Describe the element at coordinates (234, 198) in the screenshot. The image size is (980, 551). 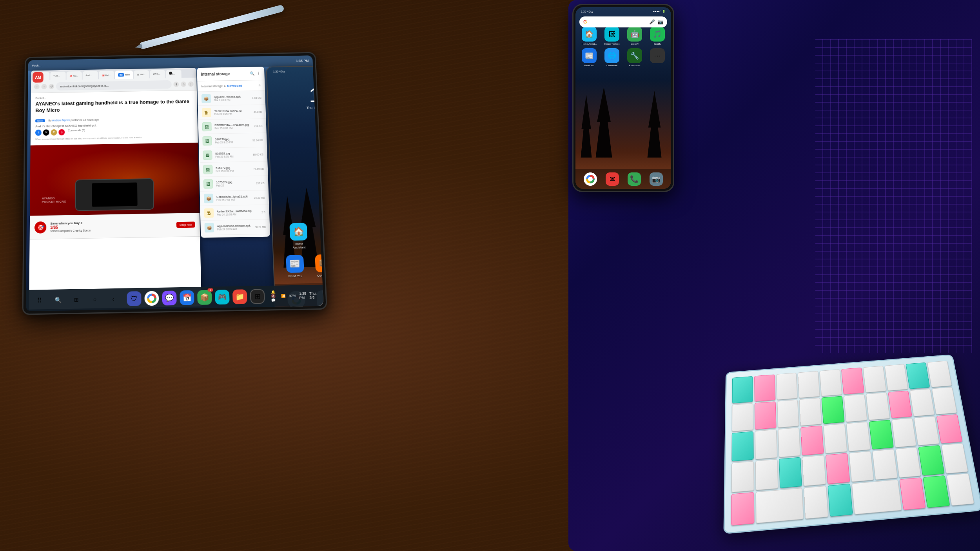
I see `file-item-8: 📦 ConsoleAu...lpha21.apk Feb 25 7:54 PM …` at that location.